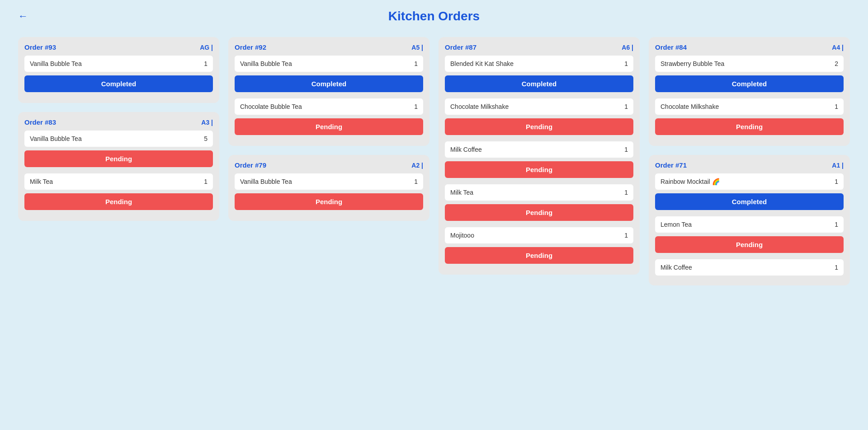  I want to click on item-group: Milk Coffee1, so click(750, 269).